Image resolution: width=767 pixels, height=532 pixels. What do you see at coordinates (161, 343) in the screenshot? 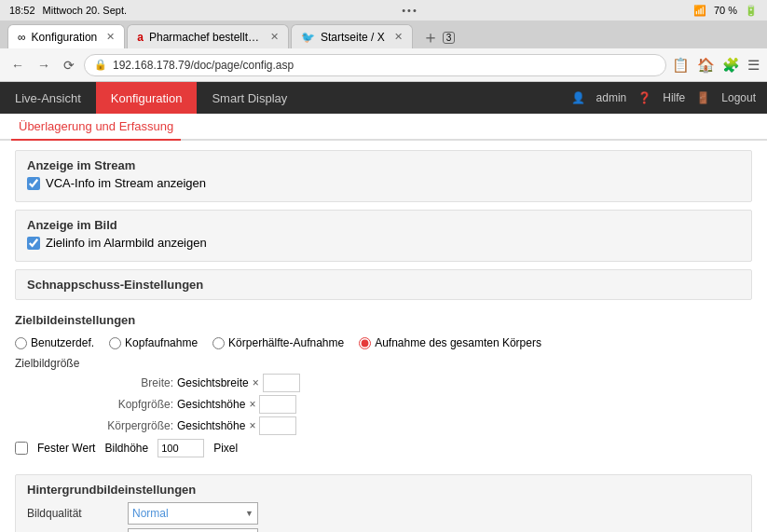
I see `radio-kopf-label: Kopfaufnahme` at bounding box center [161, 343].